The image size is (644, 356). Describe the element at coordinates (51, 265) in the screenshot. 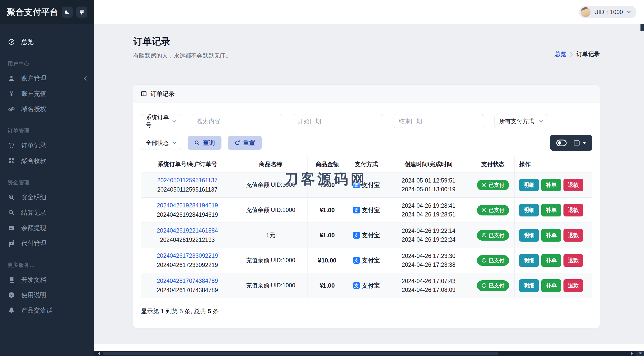

I see `sidebar-section-label: 更多服务...` at that location.